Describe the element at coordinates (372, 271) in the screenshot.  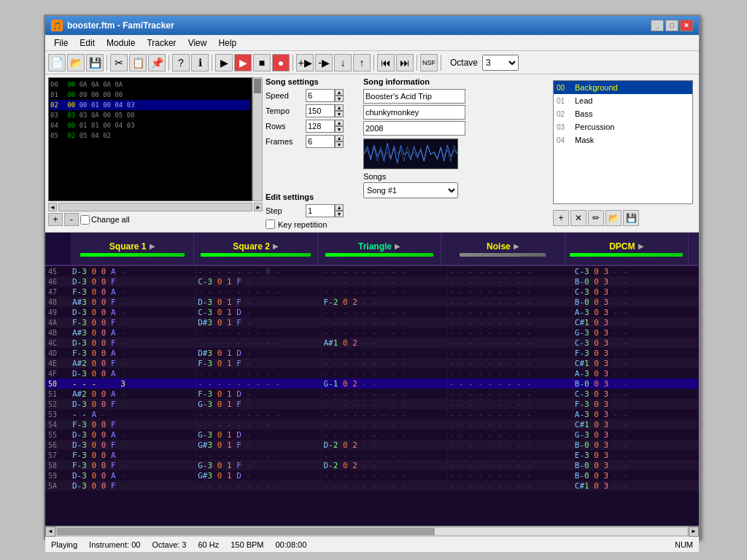
I see `table-row: 45 D-3 0 0 A - - - - - - - - 0 - - - - -…` at that location.